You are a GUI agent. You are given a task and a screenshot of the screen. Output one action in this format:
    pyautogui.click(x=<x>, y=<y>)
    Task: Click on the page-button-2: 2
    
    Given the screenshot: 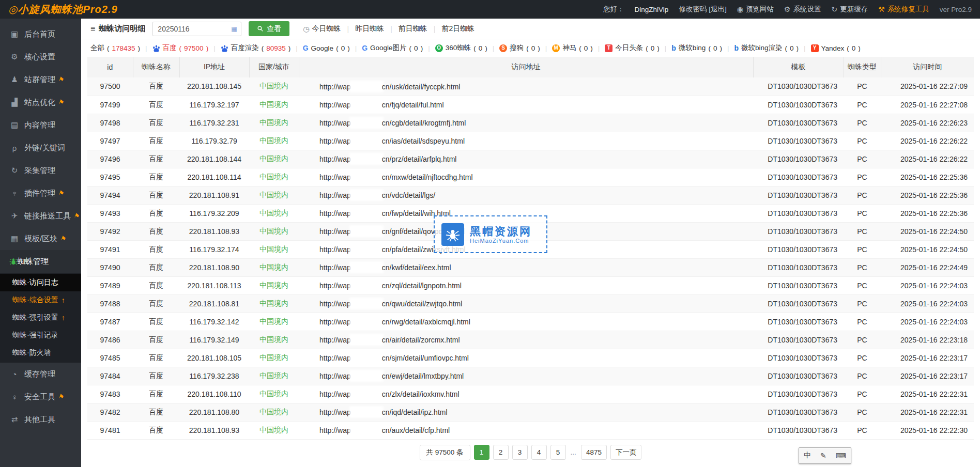 What is the action you would take?
    pyautogui.click(x=501, y=453)
    